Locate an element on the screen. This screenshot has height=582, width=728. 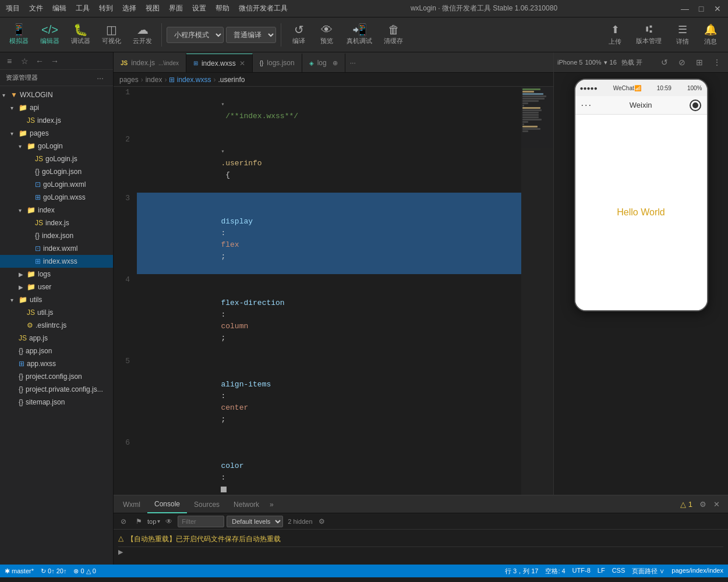
tab-log: ◈ log ⊕ is located at coordinates (324, 63).